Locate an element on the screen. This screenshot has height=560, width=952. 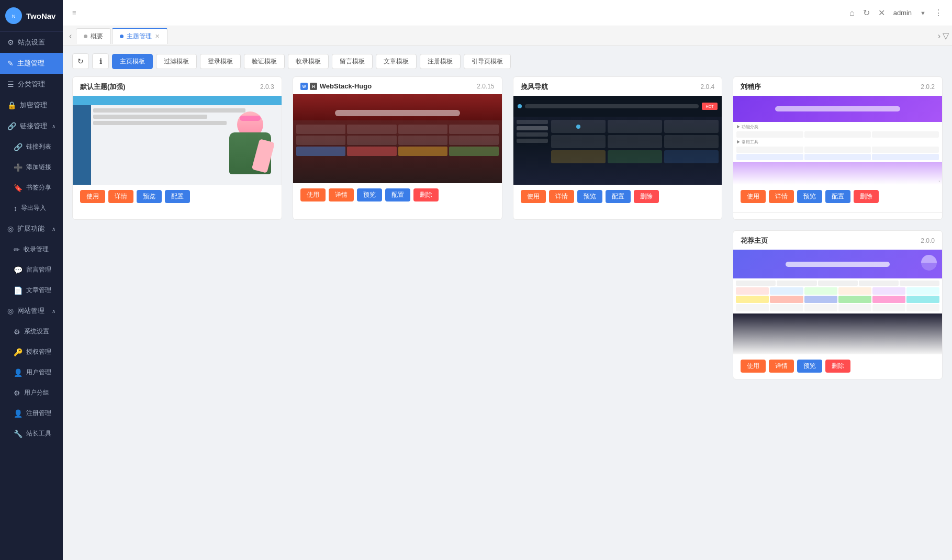
sidebar-item-user-management: 👤 用户管理 is located at coordinates (31, 373).